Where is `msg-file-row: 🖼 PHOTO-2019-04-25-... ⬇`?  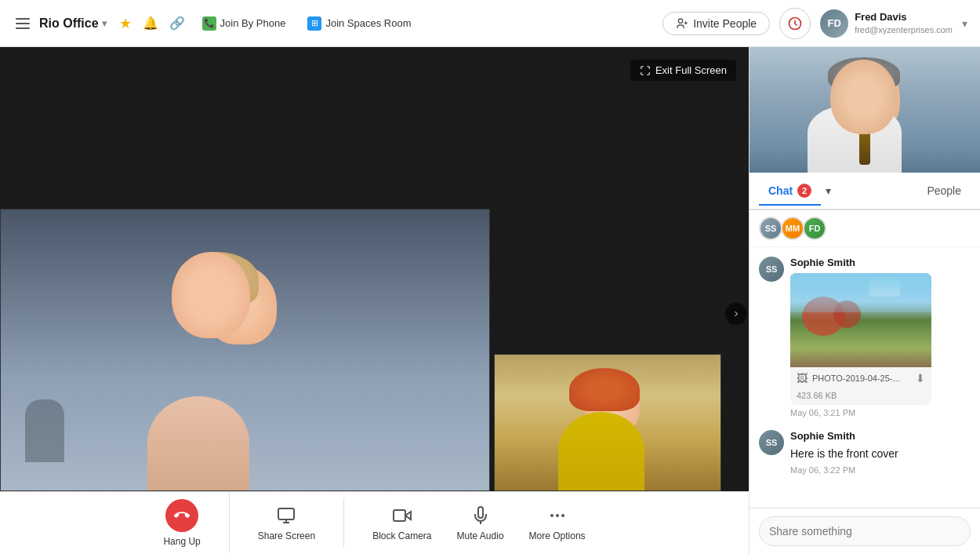
msg-file-row: 🖼 PHOTO-2019-04-25-... ⬇ is located at coordinates (861, 378).